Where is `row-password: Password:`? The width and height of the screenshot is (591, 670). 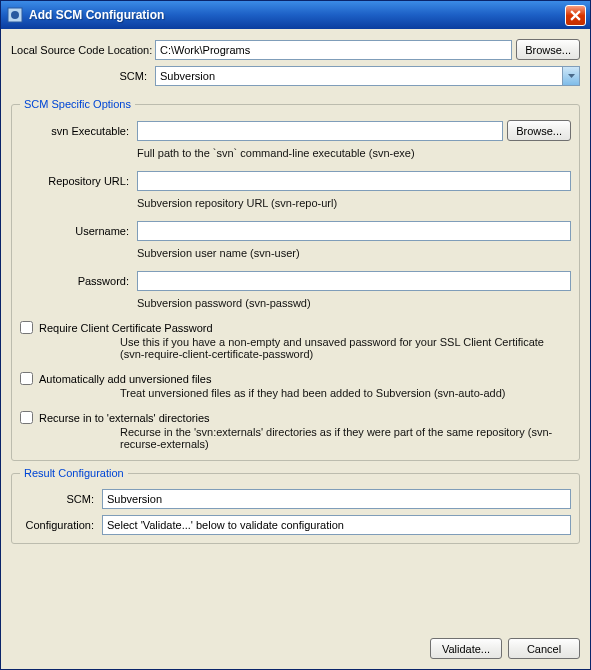 row-password: Password: is located at coordinates (296, 281).